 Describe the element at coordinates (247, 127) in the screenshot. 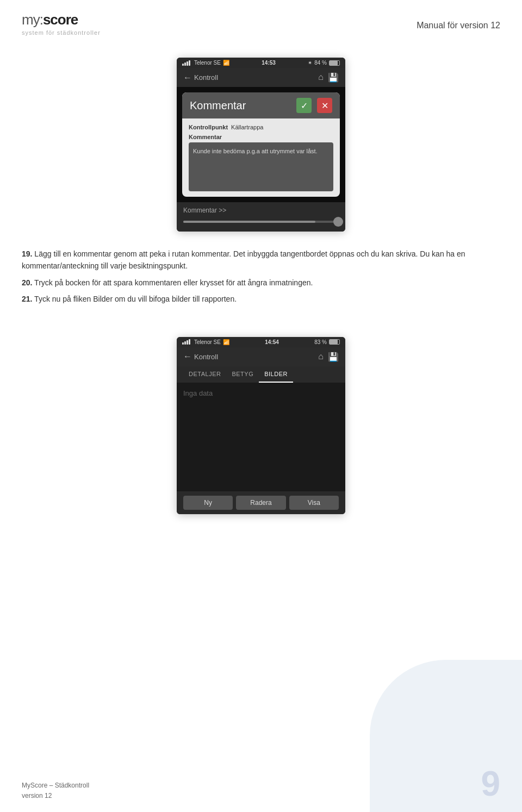

I see `modal-field-value: Källartrappa` at that location.